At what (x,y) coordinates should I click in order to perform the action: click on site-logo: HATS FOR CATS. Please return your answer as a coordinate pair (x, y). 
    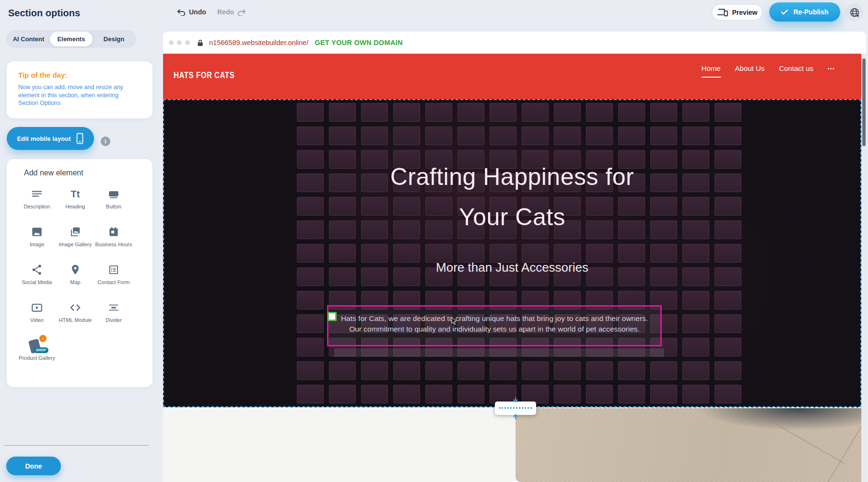
    Looking at the image, I should click on (204, 75).